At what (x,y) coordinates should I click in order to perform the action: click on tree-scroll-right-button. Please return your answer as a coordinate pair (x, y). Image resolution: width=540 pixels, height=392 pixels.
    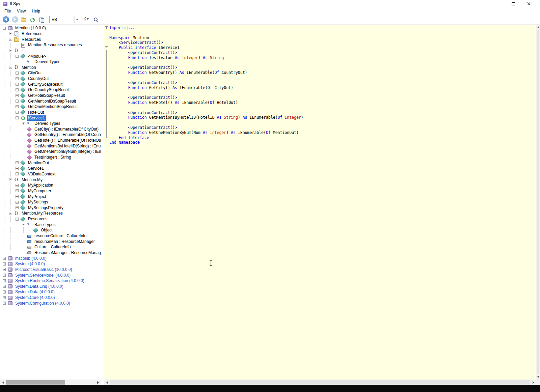
    Looking at the image, I should click on (98, 382).